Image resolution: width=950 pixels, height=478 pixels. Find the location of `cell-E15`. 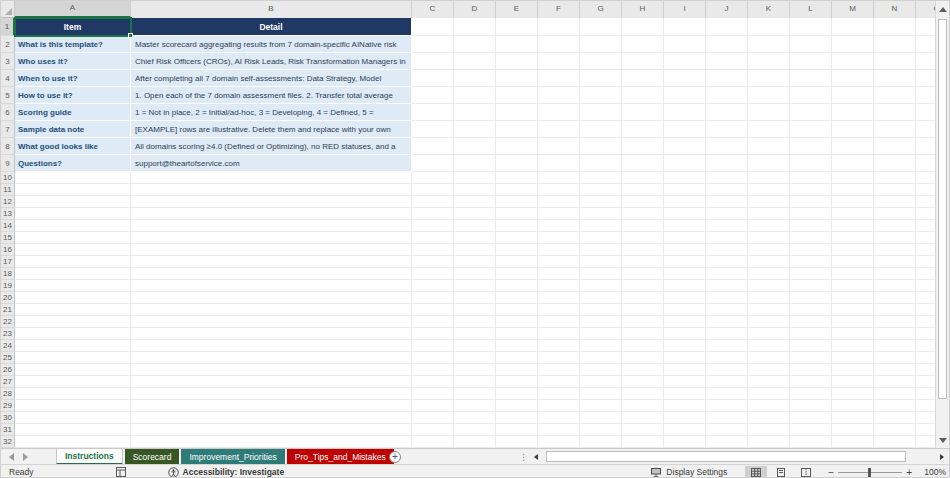

cell-E15 is located at coordinates (517, 238).